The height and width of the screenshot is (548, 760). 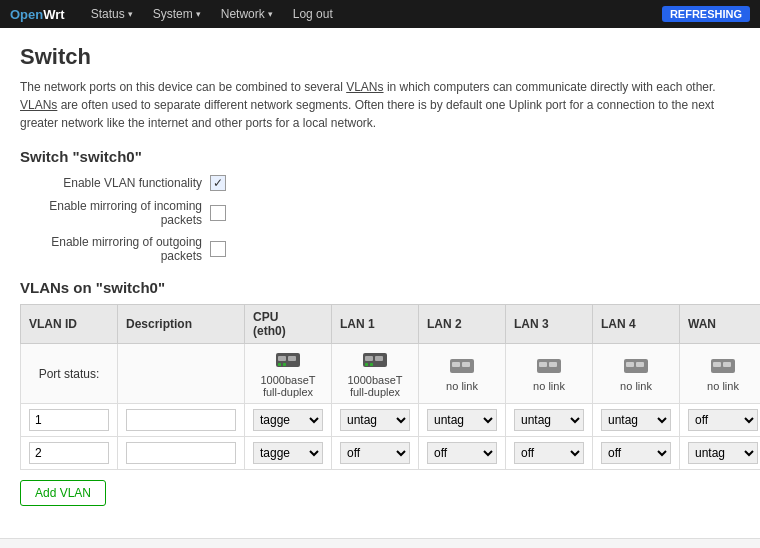 I want to click on table-header-row: VLAN ID Description CPU(eth0) LAN 1 LAN …, so click(x=391, y=324).